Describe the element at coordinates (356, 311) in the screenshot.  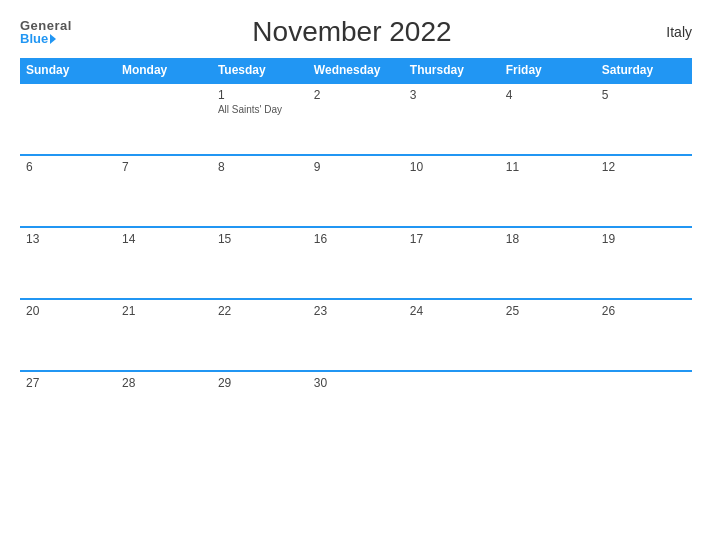
I see `day-number: 23` at that location.